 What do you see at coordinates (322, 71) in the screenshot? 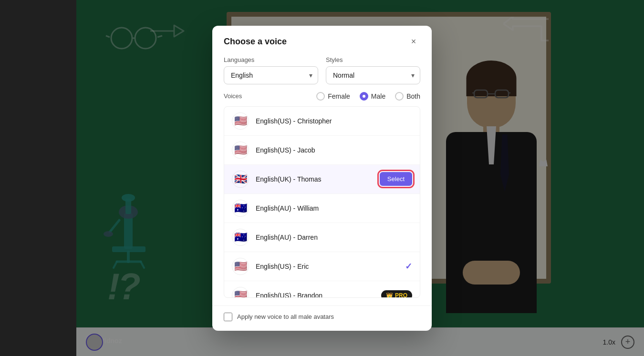
I see `filters-row: Languages English Spanish French Styles …` at bounding box center [322, 71].